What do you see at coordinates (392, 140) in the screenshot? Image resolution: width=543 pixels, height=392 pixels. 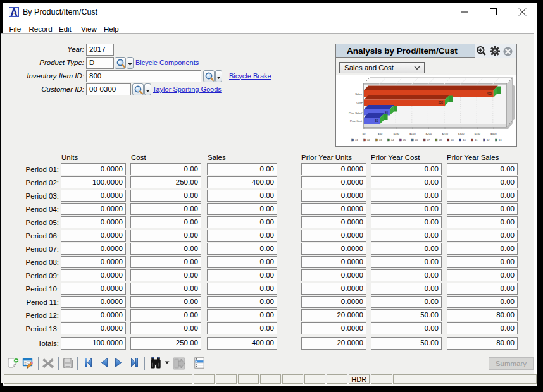 I see `svg-text: 04` at bounding box center [392, 140].